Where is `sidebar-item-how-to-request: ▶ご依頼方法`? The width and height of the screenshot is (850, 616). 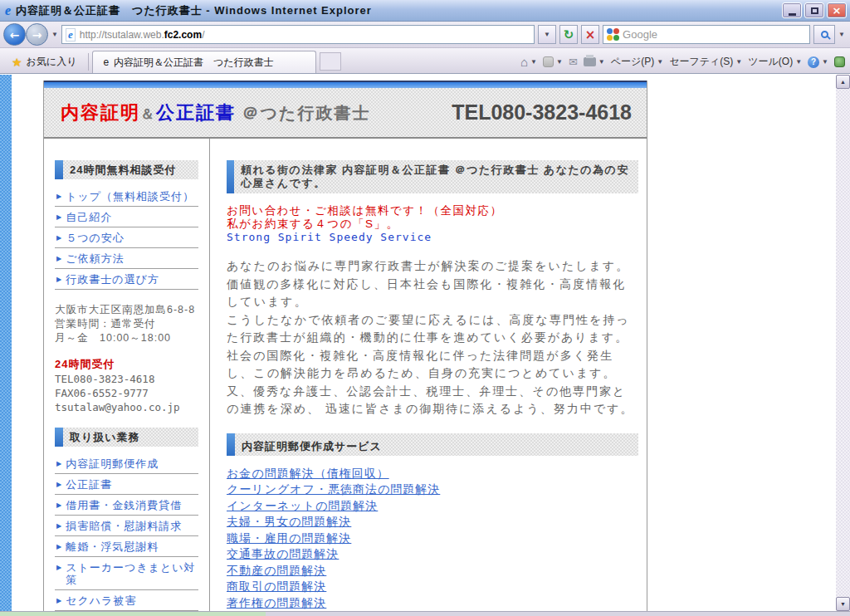
sidebar-item-how-to-request: ▶ご依頼方法 is located at coordinates (126, 259).